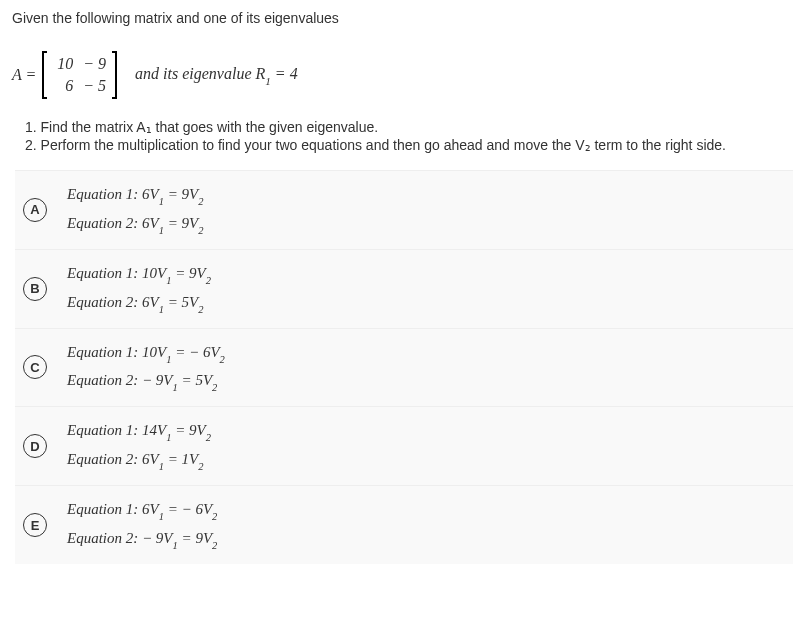 Image resolution: width=808 pixels, height=620 pixels. What do you see at coordinates (404, 78) in the screenshot?
I see `matrix-section: A = 10 − 9 6 − 5 and its eigenvalue R1 =…` at bounding box center [404, 78].